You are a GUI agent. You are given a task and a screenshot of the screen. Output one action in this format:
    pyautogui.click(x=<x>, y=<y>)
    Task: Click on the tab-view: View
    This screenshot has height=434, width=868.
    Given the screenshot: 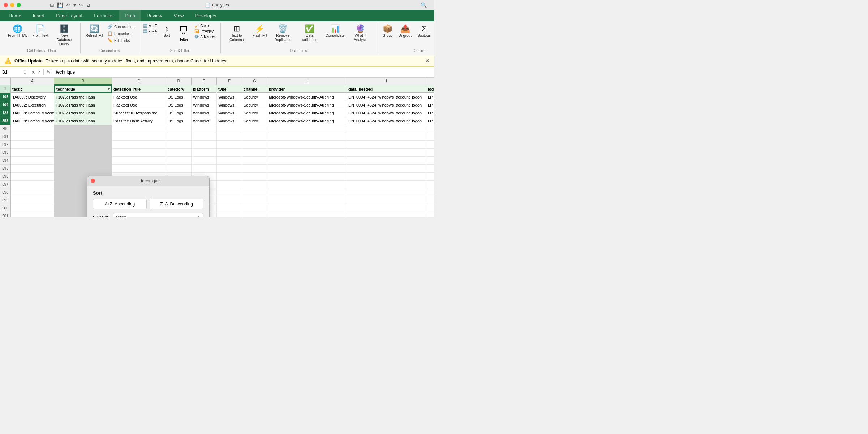 What is the action you would take?
    pyautogui.click(x=179, y=16)
    